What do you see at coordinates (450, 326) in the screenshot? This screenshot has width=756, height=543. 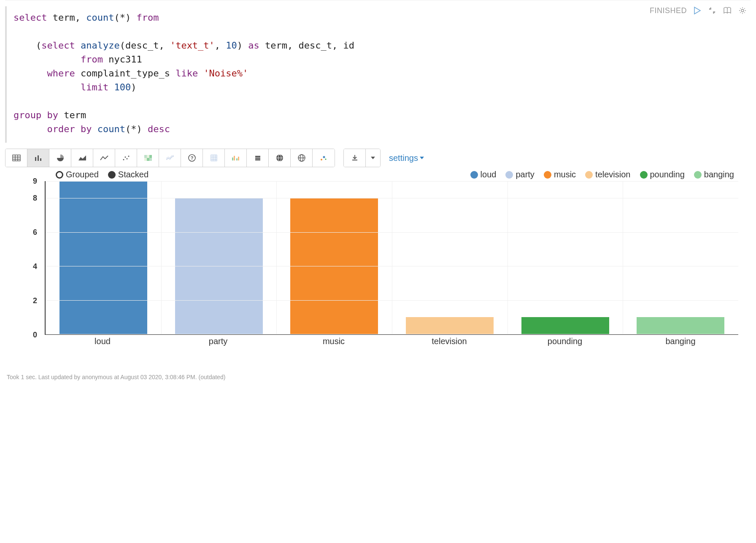 I see `bar-television` at bounding box center [450, 326].